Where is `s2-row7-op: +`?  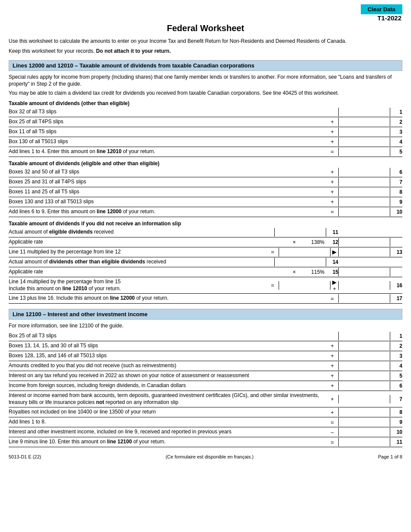
s2-row7-op: + is located at coordinates (332, 399).